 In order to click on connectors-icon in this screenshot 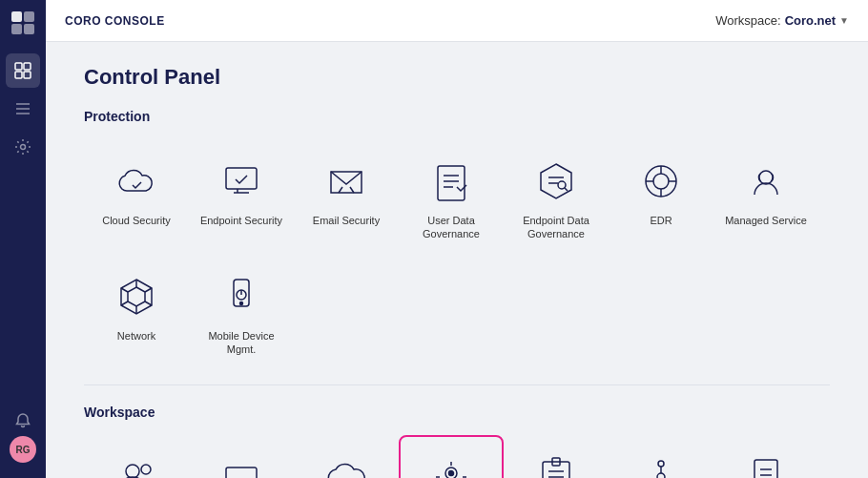, I will do `click(661, 466)`.